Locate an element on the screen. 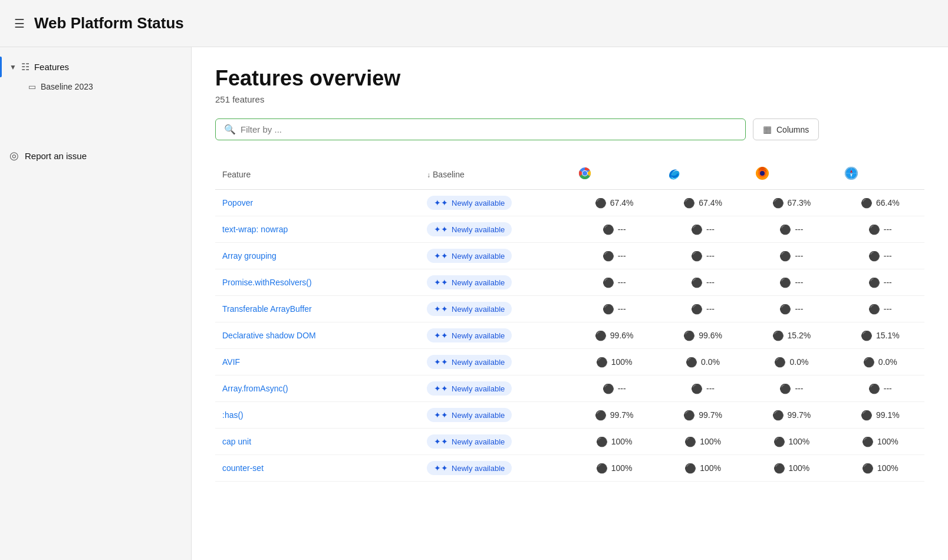 The height and width of the screenshot is (560, 948). table-row: Transferable ArrayBuffer ✦✦ Newly availa… is located at coordinates (570, 309).